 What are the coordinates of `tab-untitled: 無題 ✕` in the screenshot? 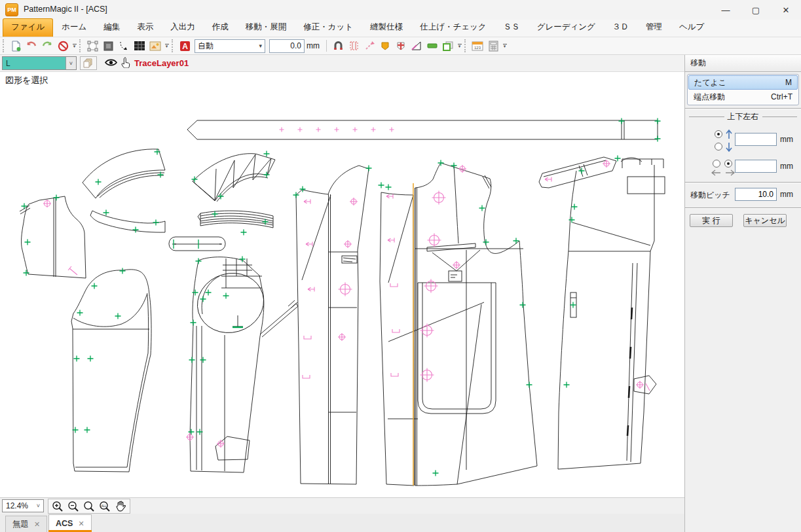 It's located at (26, 523).